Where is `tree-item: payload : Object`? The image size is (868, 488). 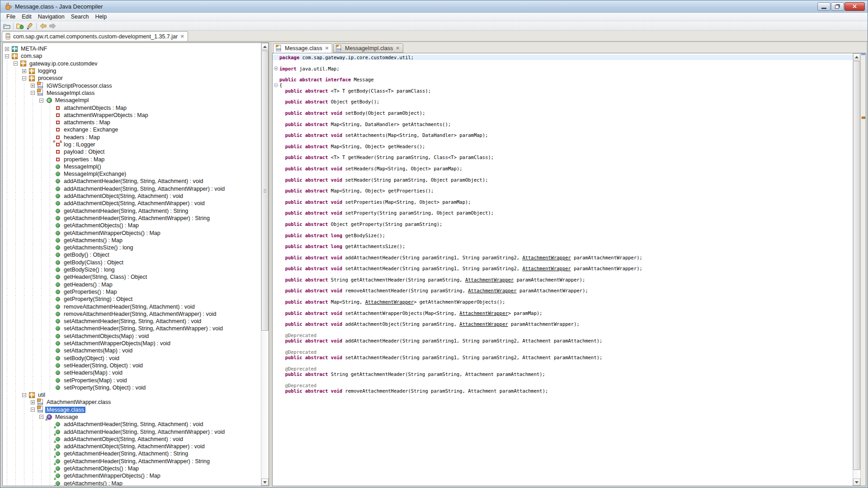
tree-item: payload : Object is located at coordinates (132, 152).